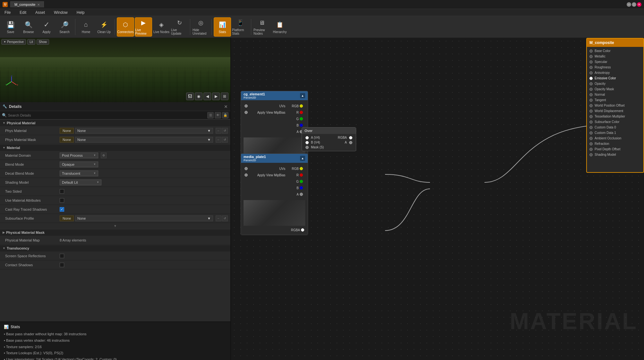 This screenshot has width=644, height=360. What do you see at coordinates (591, 144) in the screenshot?
I see `mat-pin-refraction` at bounding box center [591, 144].